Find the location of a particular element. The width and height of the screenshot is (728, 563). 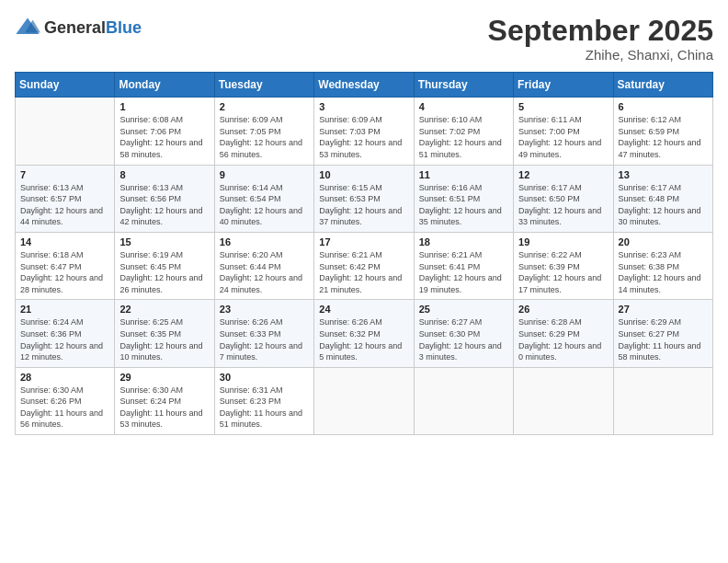

day-number: 8 is located at coordinates (164, 175).